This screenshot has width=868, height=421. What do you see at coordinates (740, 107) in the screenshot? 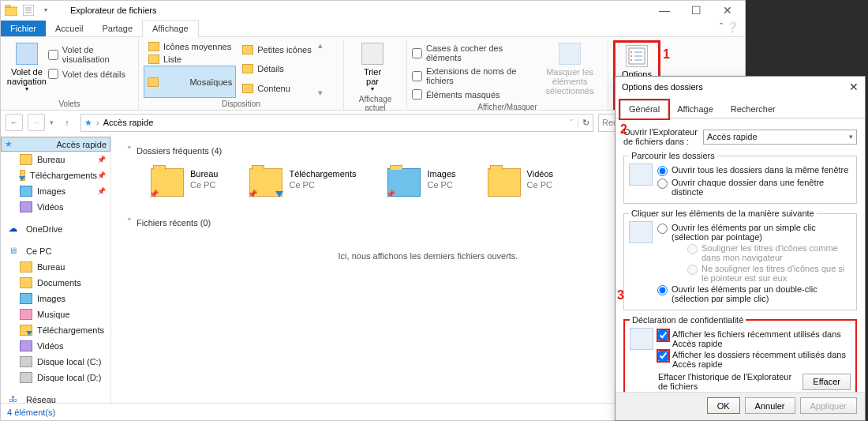
I see `dialog-tabs: Général Affichage Rechercher` at bounding box center [740, 107].